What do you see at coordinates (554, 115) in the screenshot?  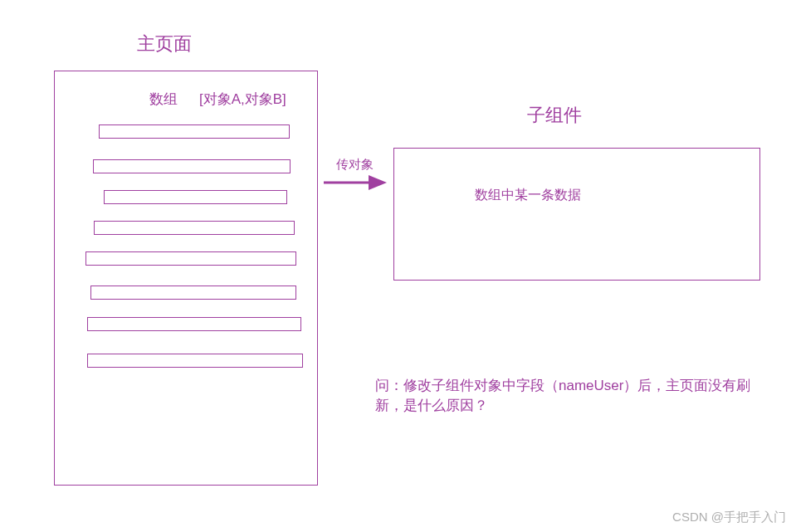 I see `child-component-title: 子组件` at bounding box center [554, 115].